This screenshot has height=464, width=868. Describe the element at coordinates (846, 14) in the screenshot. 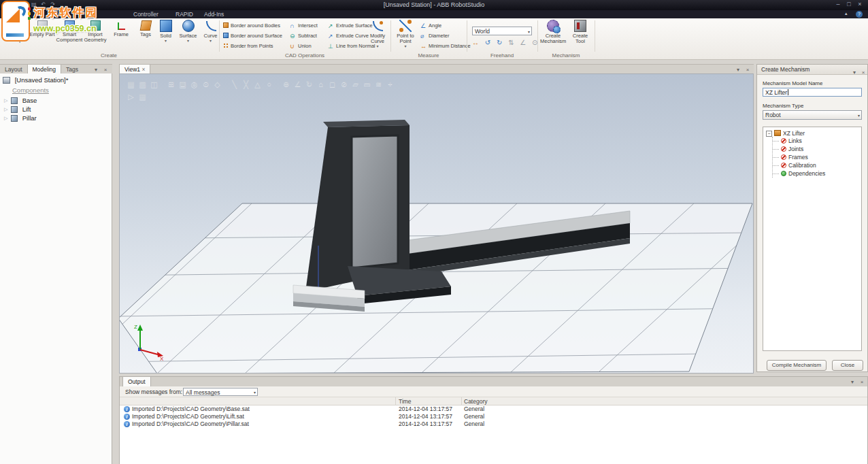

I see `collapse-ribbon-icon: ▴` at that location.